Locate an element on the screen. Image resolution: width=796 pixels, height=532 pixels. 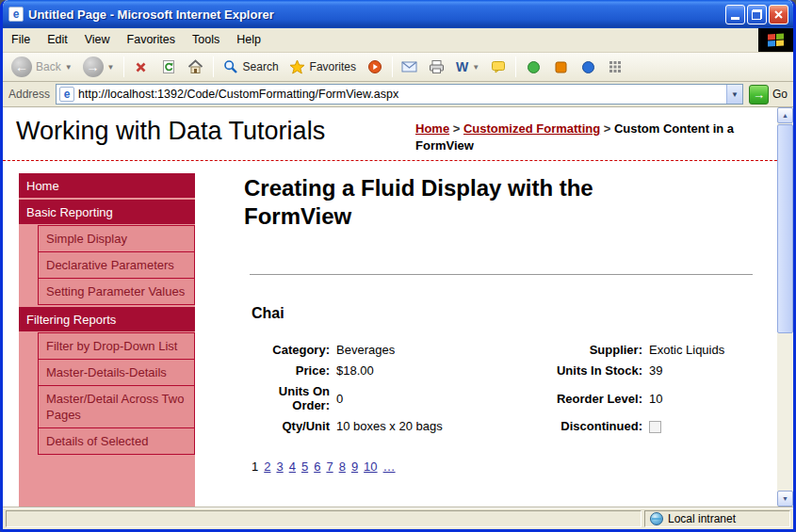
field-label-qty-unit: Qty/Unit is located at coordinates (289, 426).